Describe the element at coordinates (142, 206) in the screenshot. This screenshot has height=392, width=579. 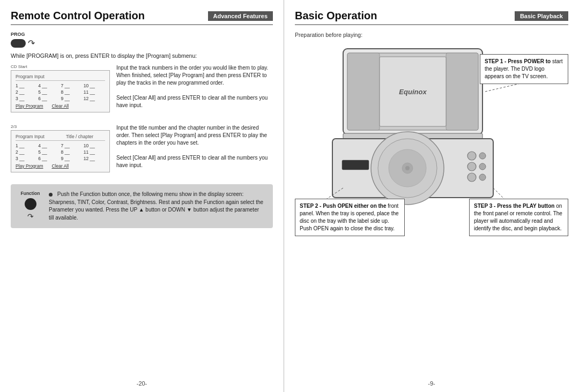
I see `function-section: Function ↷ Push the Function button once…` at that location.